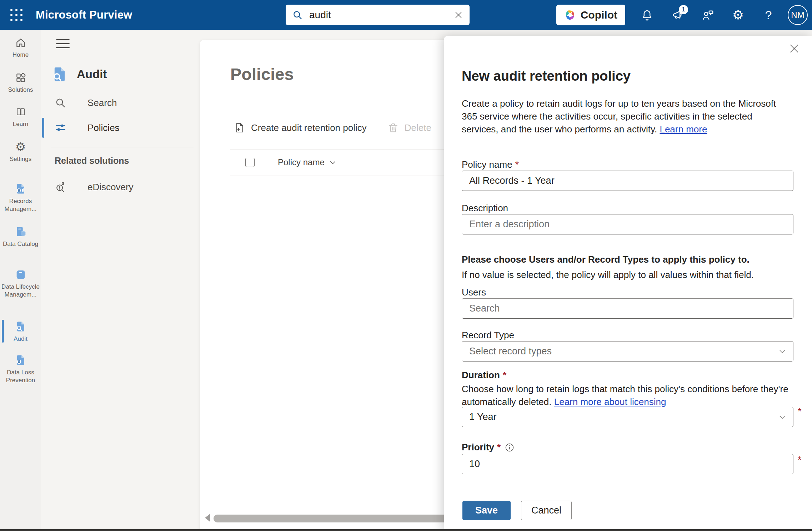 This screenshot has height=531, width=812. Describe the element at coordinates (307, 162) in the screenshot. I see `column-header-policy-name: Policy name` at that location.